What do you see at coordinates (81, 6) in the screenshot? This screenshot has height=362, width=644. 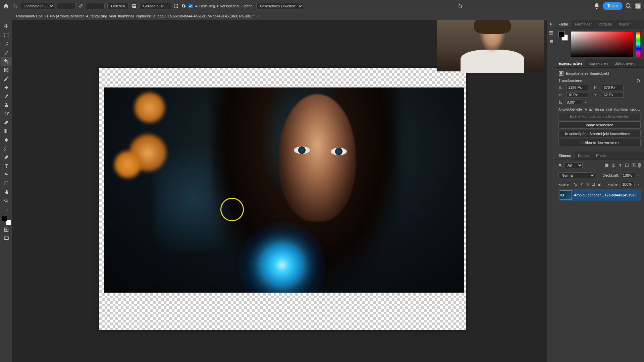 I see `swap-dimensions-icon` at bounding box center [81, 6].